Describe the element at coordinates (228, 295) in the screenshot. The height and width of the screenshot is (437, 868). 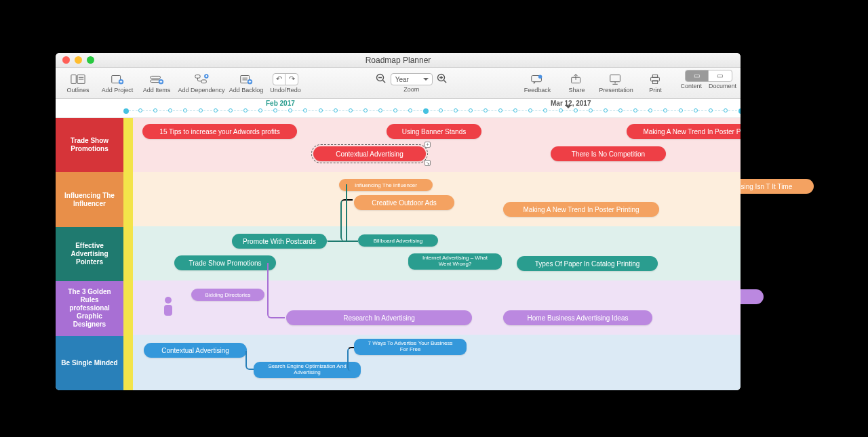
I see `card-r4a: Bidding Directories` at that location.